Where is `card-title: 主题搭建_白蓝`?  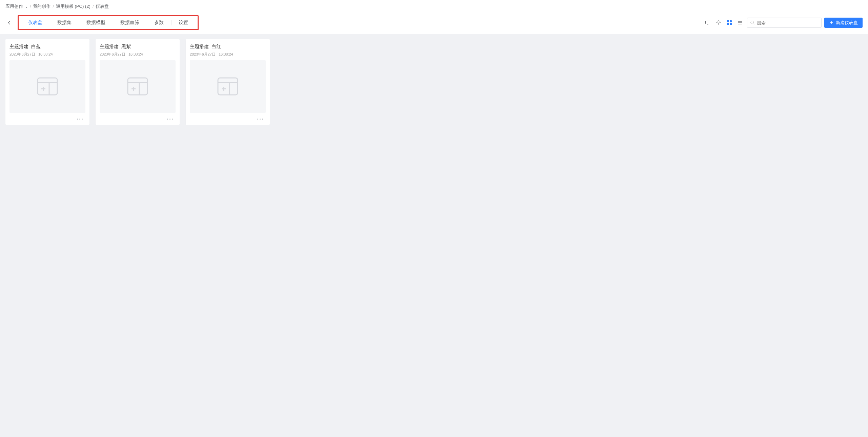 card-title: 主题搭建_白蓝 is located at coordinates (47, 47).